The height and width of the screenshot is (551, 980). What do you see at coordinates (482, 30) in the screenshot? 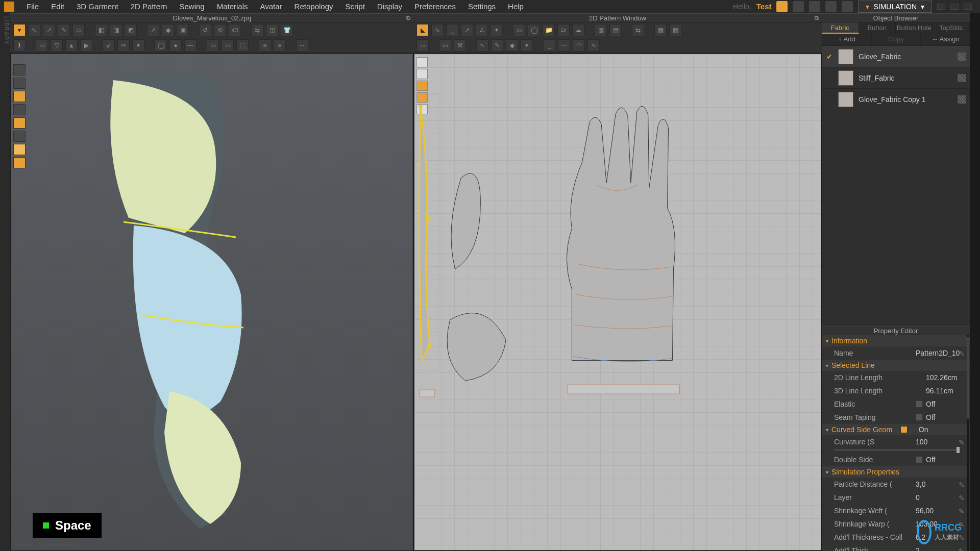
I see `tool2d-4: ∠` at bounding box center [482, 30].